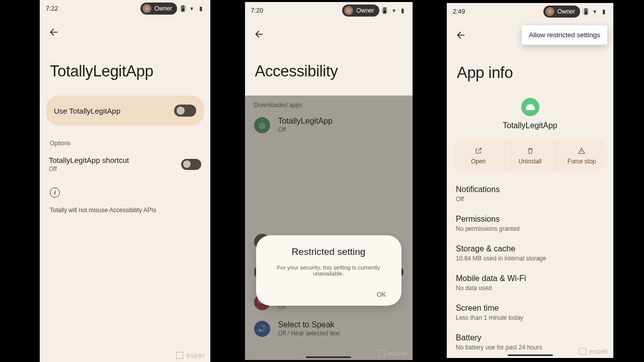 This screenshot has height=362, width=644. I want to click on page-title: App info, so click(530, 70).